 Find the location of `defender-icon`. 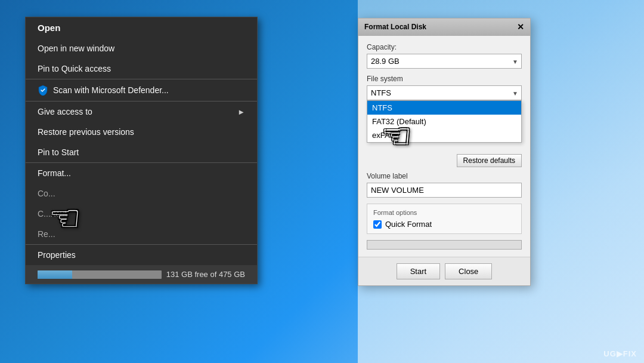

defender-icon is located at coordinates (43, 90).